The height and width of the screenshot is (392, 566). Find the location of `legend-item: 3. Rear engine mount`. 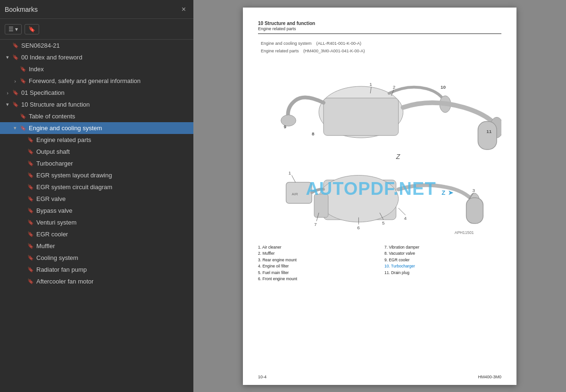

legend-item: 3. Rear engine mount is located at coordinates (316, 260).